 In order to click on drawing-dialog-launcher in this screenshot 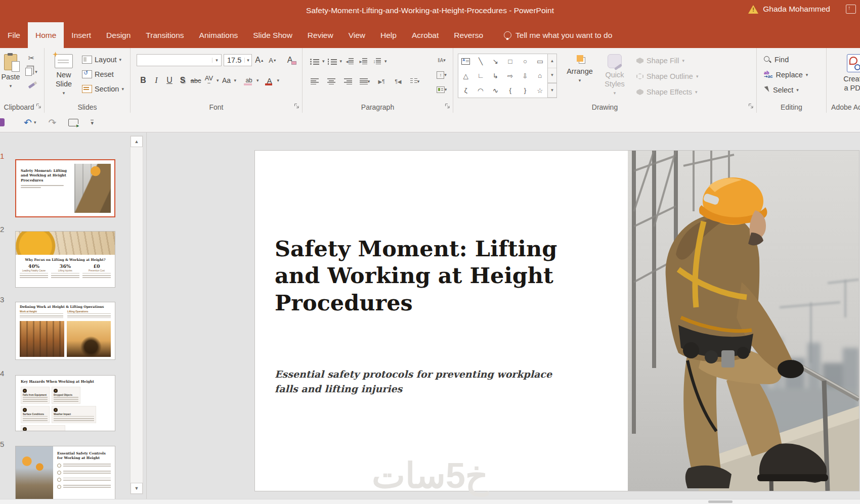, I will do `click(751, 106)`.